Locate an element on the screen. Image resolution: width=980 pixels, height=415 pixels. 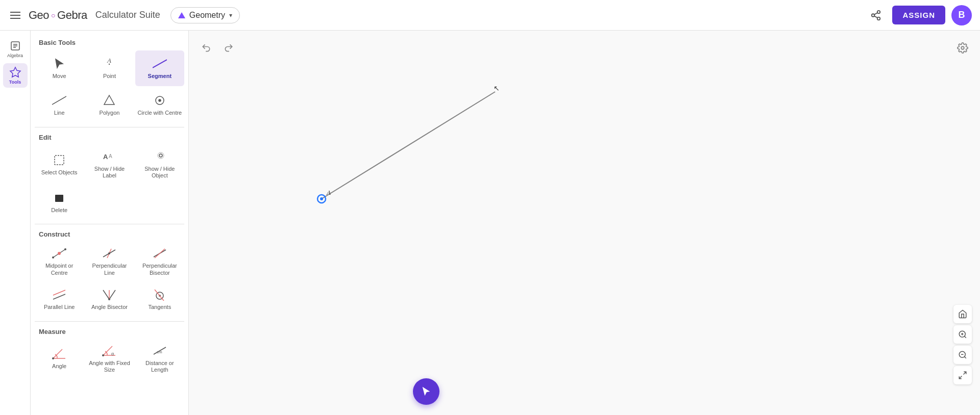
right-mini-toolbar is located at coordinates (963, 345).